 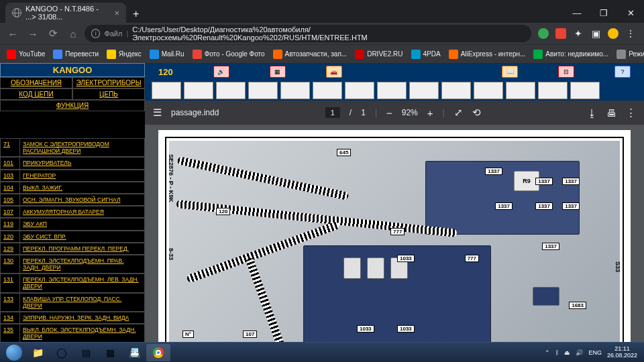 I want to click on sidebar-list-row: 135ВЫКЛ. БЛОК. ЭЛСТЕКЛПОДЪЕМН. ЗАДН. ДВЕ…, so click(x=72, y=333).